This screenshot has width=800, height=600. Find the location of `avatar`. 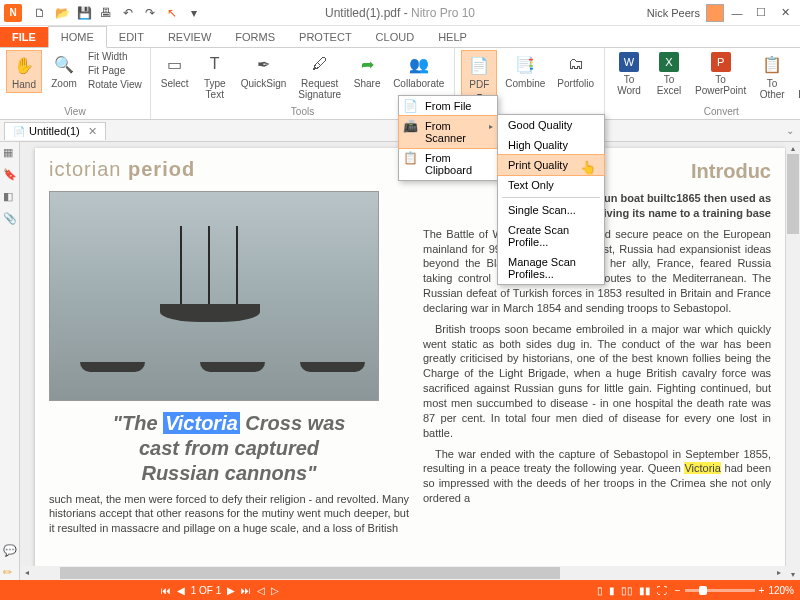

avatar is located at coordinates (715, 13).